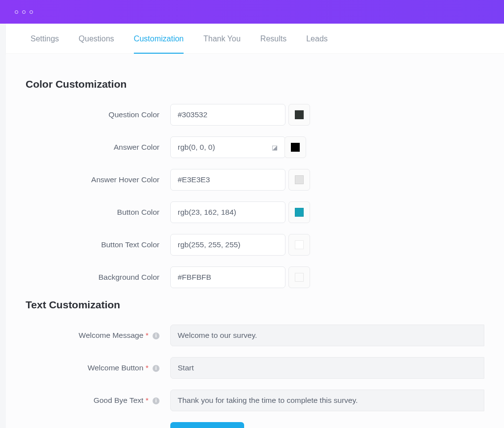  Describe the element at coordinates (98, 147) in the screenshot. I see `label-answer-color: Answer Color` at that location.